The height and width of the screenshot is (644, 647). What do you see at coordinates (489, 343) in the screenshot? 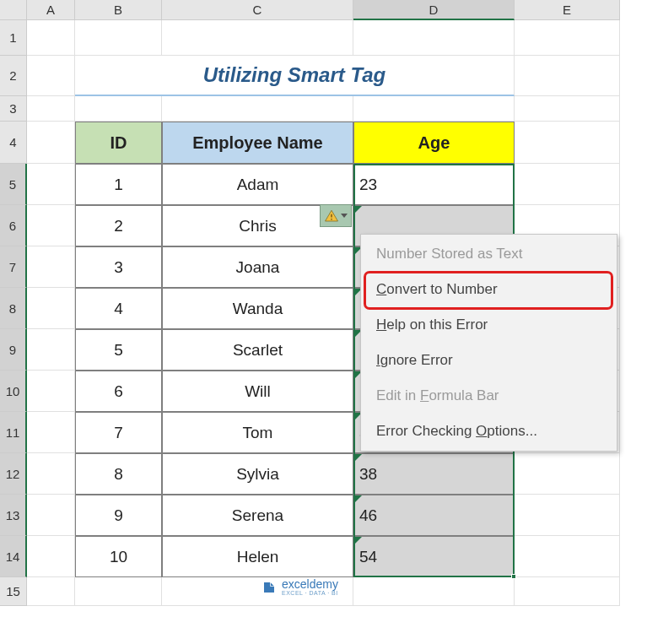
I see `smart-tag-menu: Number Stored as Text Convert to Number …` at bounding box center [489, 343].